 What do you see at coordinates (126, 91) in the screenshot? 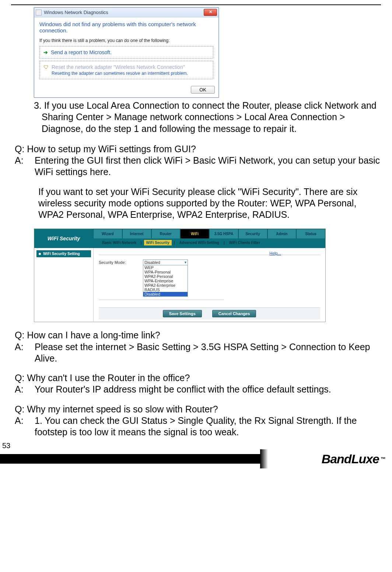
I see `dialog-button-row: OK` at bounding box center [126, 91].